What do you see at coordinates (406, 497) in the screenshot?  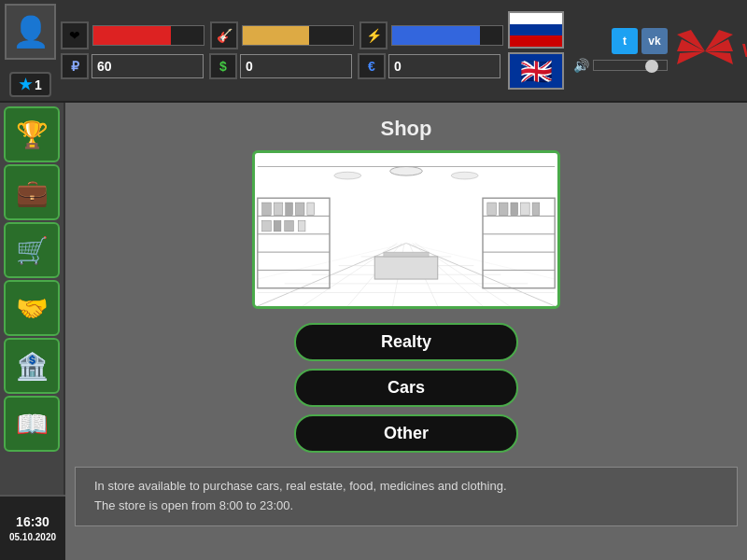 I see `shop-description: In store available to purchase cars, rea…` at bounding box center [406, 497].